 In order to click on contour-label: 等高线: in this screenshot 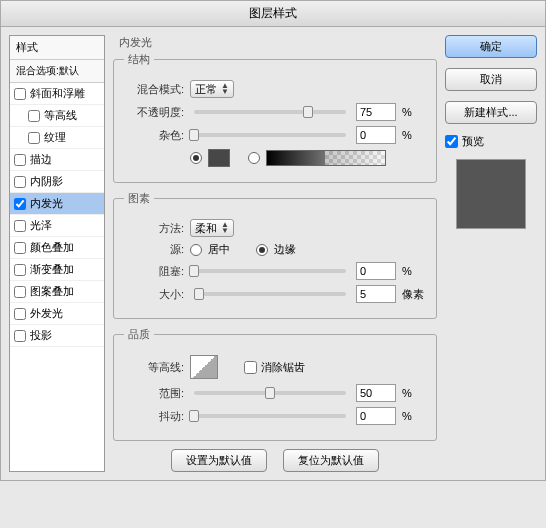, I will do `click(154, 368)`.